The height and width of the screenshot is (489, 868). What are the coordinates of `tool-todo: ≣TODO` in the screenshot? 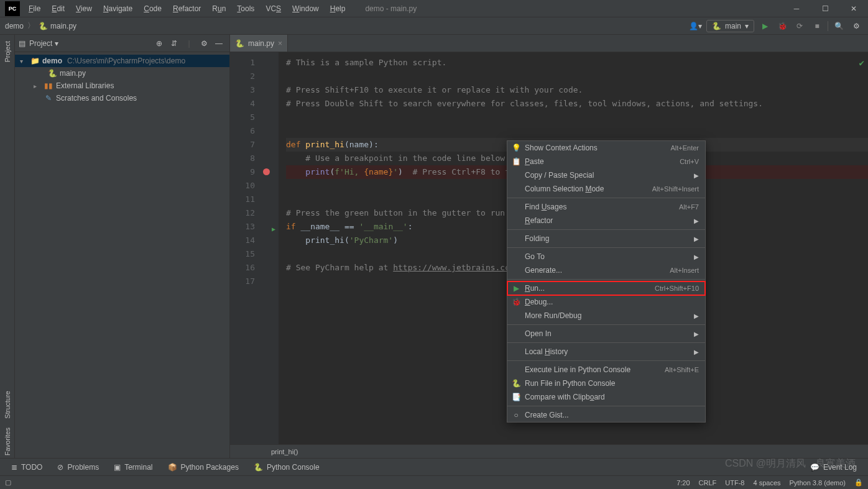 It's located at (27, 467).